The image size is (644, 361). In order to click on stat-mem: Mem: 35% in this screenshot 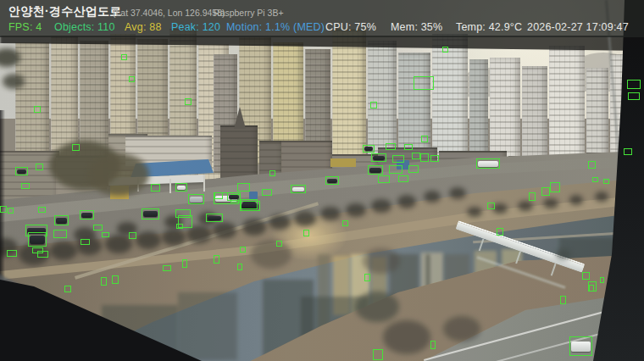, I will do `click(417, 27)`.